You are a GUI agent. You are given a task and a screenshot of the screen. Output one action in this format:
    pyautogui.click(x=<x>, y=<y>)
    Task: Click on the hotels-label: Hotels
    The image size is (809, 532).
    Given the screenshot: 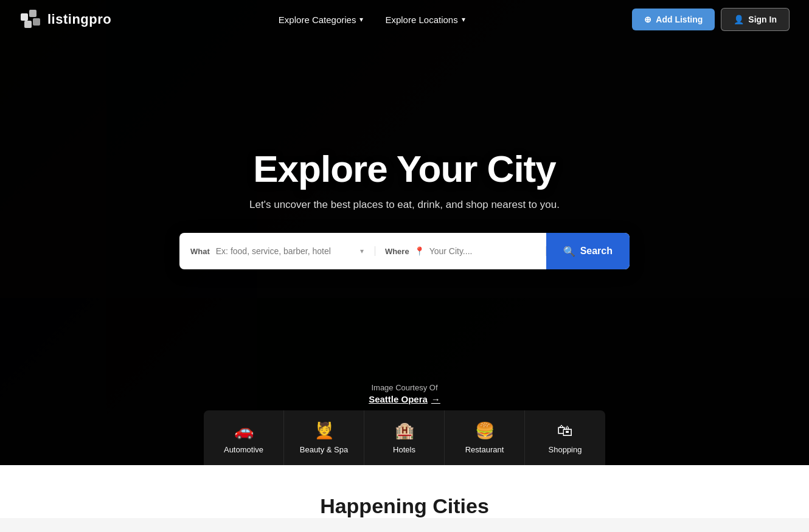 What is the action you would take?
    pyautogui.click(x=404, y=450)
    